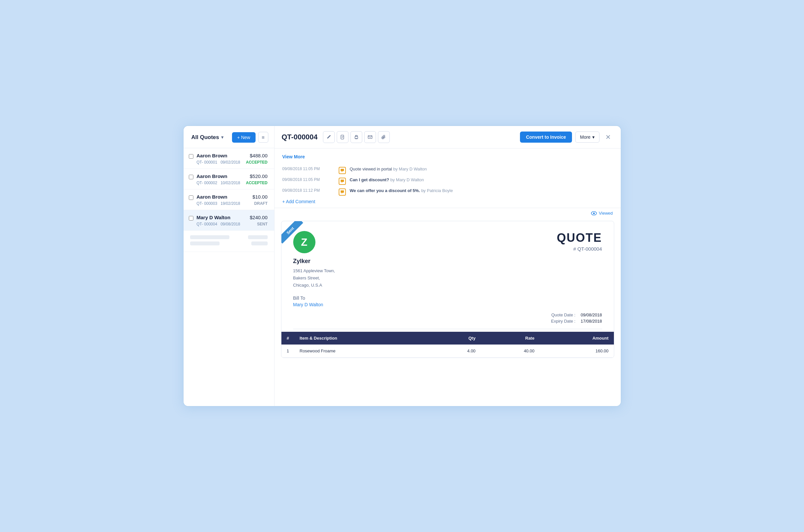 This screenshot has width=804, height=532. What do you see at coordinates (455, 338) in the screenshot?
I see `table-col-qty: Qty` at bounding box center [455, 338].